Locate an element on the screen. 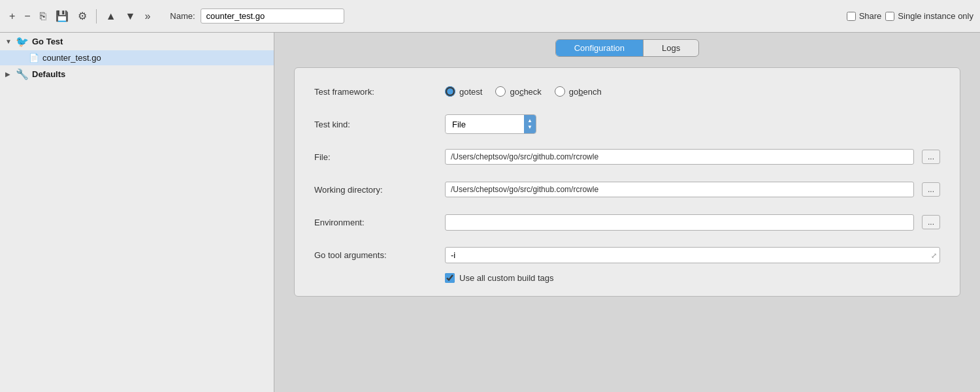 The image size is (980, 392). test-kind-label: Test kind: is located at coordinates (380, 124).